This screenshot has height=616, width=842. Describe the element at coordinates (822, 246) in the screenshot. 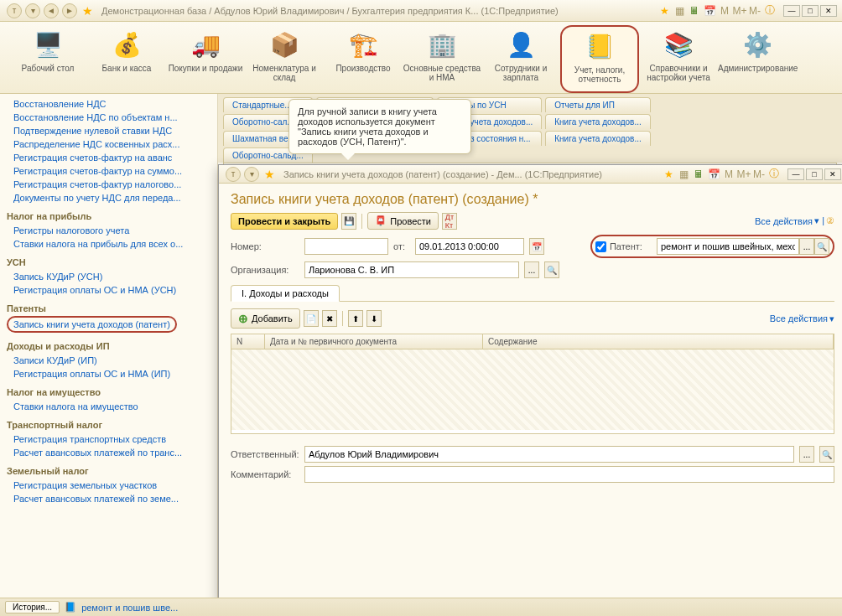

I see `patent-open-button: 🔍` at that location.